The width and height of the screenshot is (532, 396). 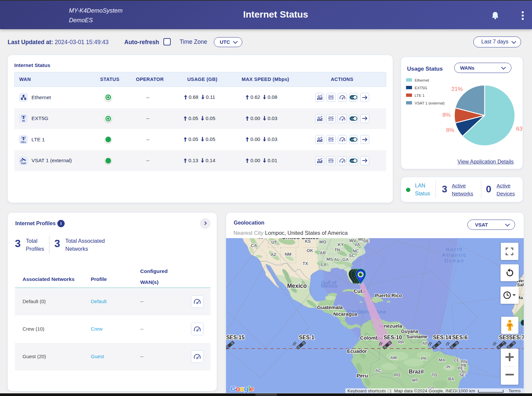 What do you see at coordinates (401, 342) in the screenshot?
I see `svg-text: RR` at bounding box center [401, 342].